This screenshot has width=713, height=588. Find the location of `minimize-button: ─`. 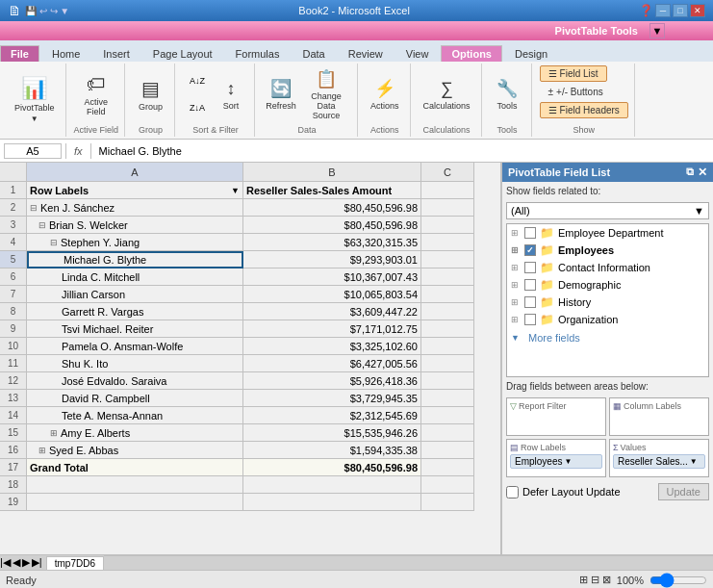

minimize-button: ─ is located at coordinates (663, 11).